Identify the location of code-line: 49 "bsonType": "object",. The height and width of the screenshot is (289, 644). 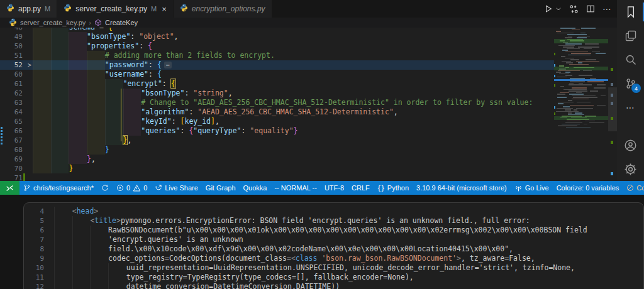
(277, 36).